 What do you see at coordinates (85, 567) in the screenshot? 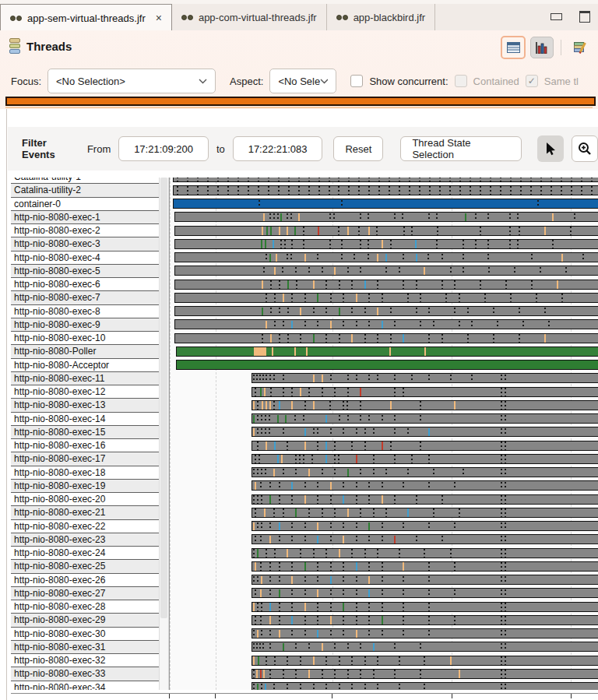
I see `thread-row-label: http-nio-8080-exec-25` at bounding box center [85, 567].